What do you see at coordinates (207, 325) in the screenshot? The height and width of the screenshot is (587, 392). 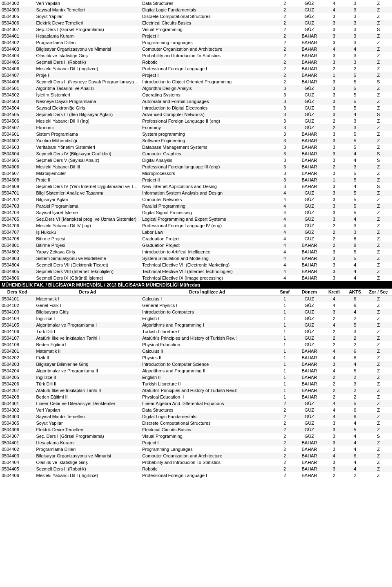 I see `course-name-en: Algoritthms and Programming I` at bounding box center [207, 325].